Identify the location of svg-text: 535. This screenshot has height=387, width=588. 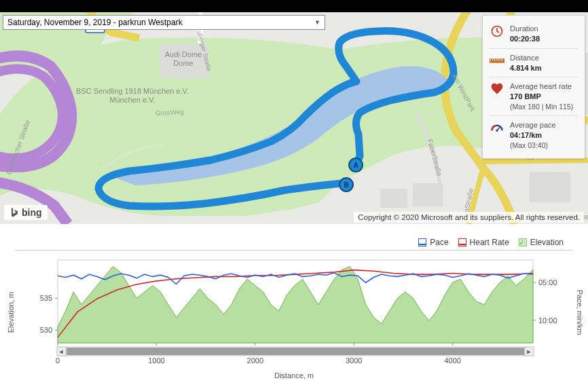
(46, 298).